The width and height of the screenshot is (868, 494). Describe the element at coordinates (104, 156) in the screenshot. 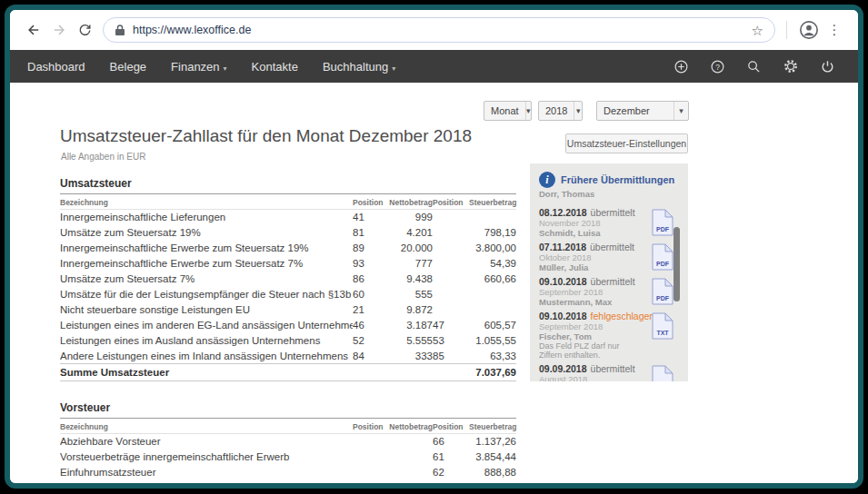

I see `page-subtitle: Alle Angaben in EUR` at that location.